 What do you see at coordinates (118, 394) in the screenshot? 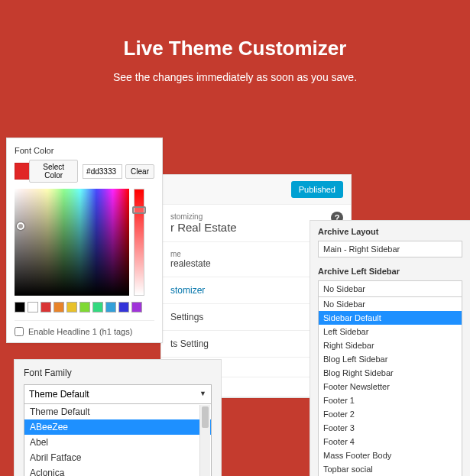
I see `font-family-select: Theme Default` at bounding box center [118, 394].